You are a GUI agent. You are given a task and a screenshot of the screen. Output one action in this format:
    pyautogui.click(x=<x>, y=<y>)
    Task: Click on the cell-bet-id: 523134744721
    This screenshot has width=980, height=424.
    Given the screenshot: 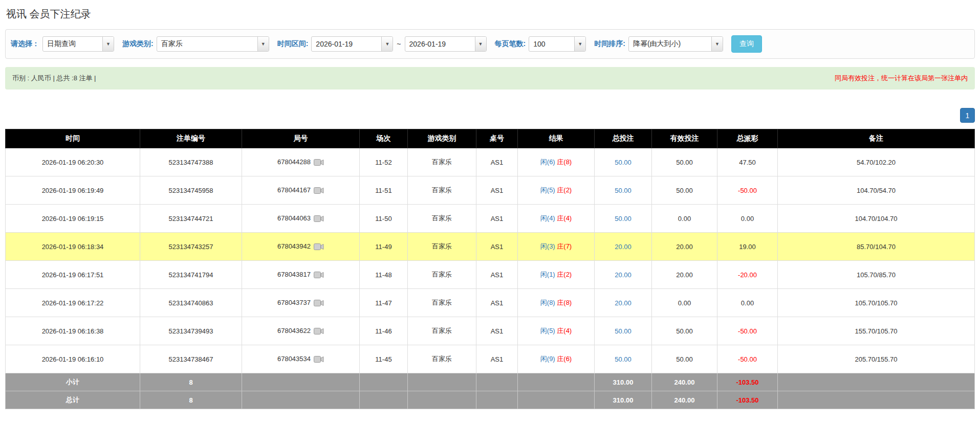 What is the action you would take?
    pyautogui.click(x=191, y=219)
    